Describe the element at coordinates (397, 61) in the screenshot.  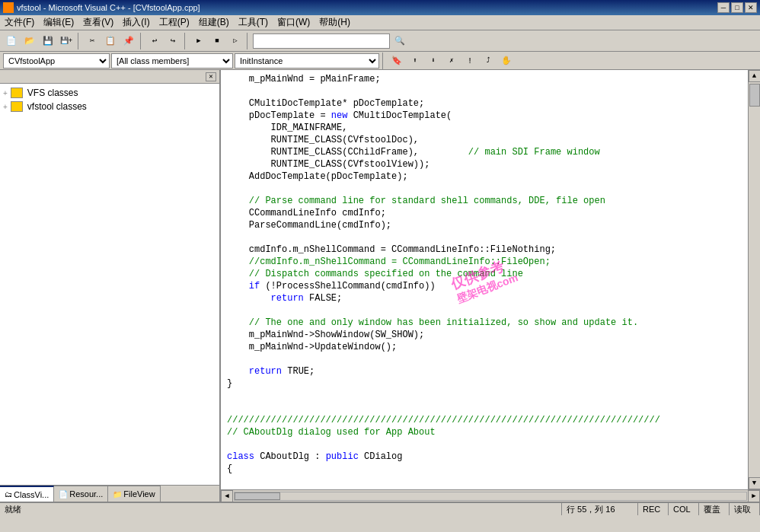
I see `bookmark-button: 🔖` at that location.